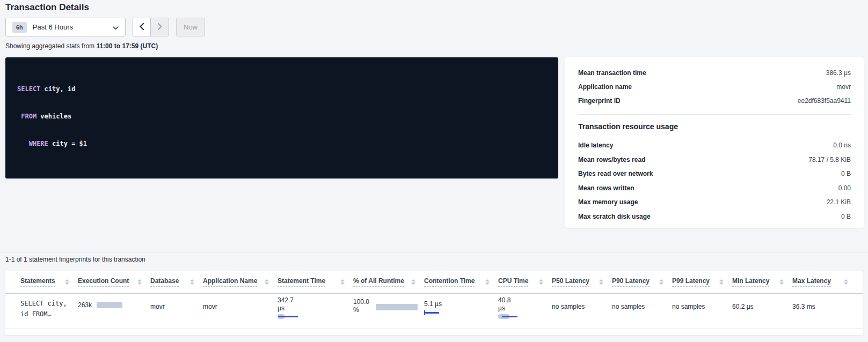 The image size is (868, 342). I want to click on cpu-time-cell: 40.8 µs, so click(525, 311).